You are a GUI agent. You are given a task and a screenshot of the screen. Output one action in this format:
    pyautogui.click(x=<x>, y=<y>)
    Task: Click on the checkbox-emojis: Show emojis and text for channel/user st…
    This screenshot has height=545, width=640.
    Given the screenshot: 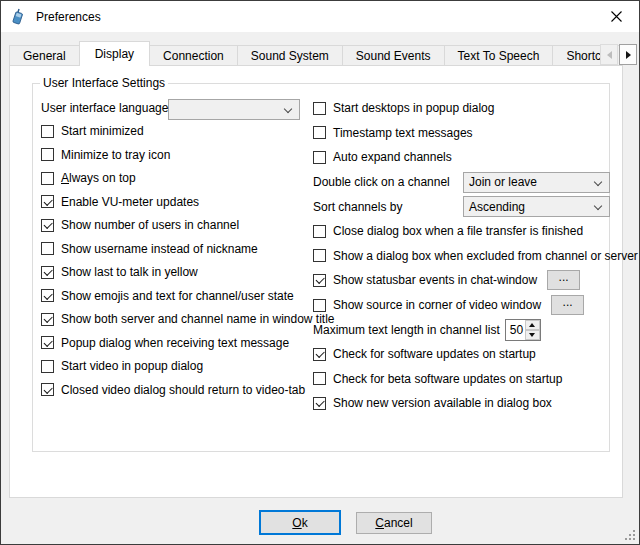 What is the action you would take?
    pyautogui.click(x=177, y=296)
    